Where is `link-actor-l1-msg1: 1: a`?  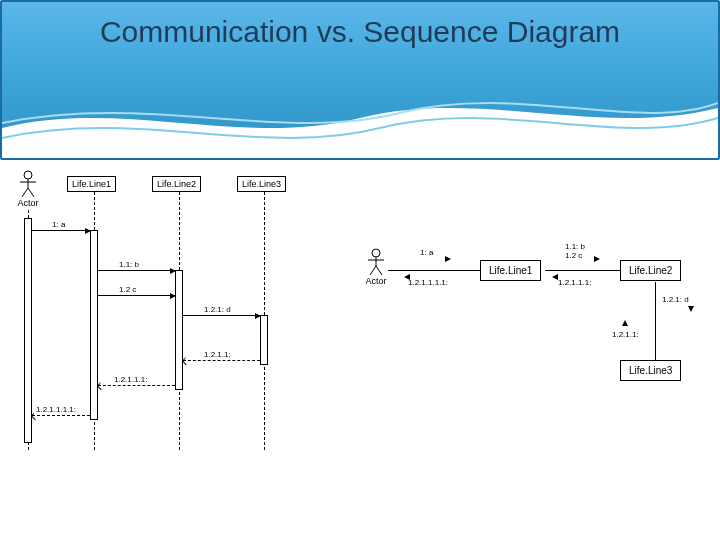
link-actor-l1-msg1: 1: a is located at coordinates (426, 252).